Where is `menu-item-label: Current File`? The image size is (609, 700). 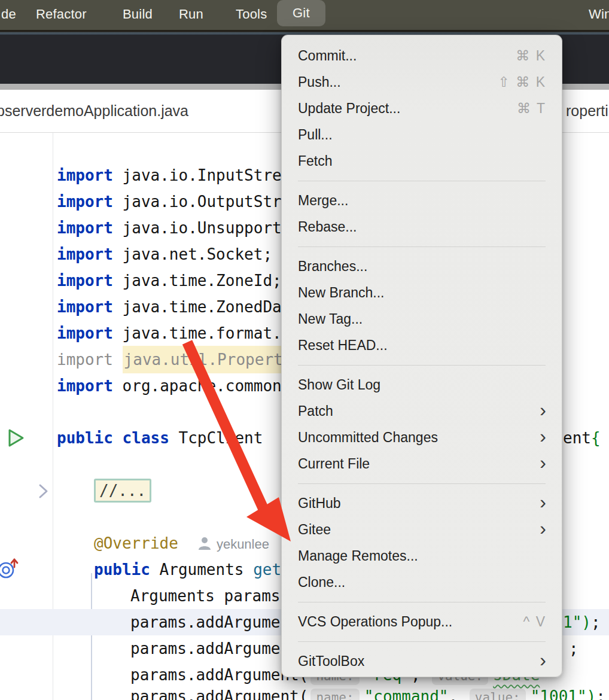
menu-item-label: Current File is located at coordinates (334, 464).